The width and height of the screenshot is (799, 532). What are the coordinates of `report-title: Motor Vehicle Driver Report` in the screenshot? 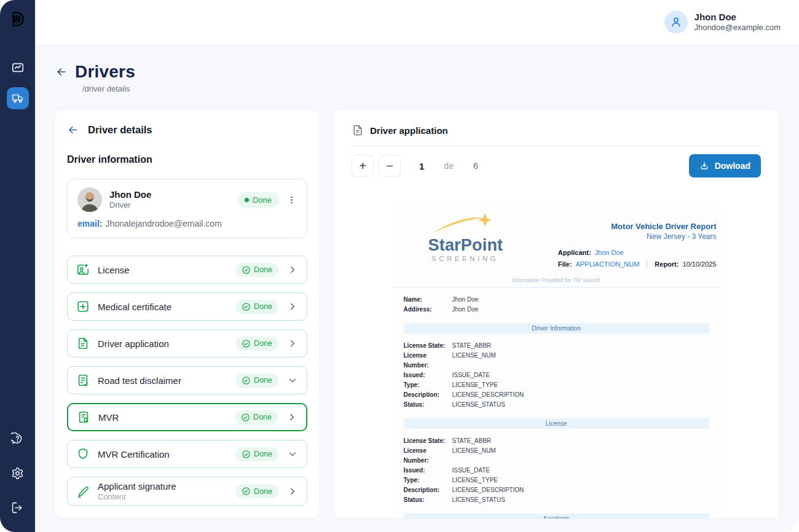 It's located at (637, 226).